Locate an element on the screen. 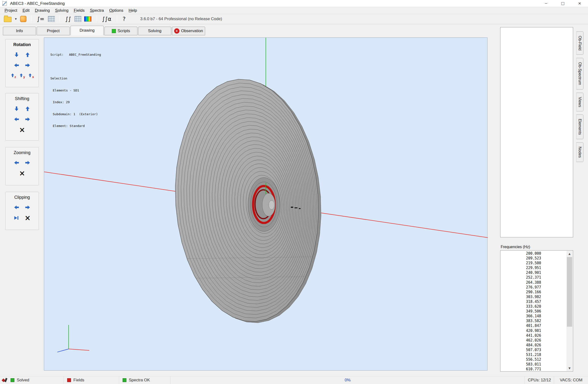 The width and height of the screenshot is (588, 384). shift-right-button is located at coordinates (28, 119).